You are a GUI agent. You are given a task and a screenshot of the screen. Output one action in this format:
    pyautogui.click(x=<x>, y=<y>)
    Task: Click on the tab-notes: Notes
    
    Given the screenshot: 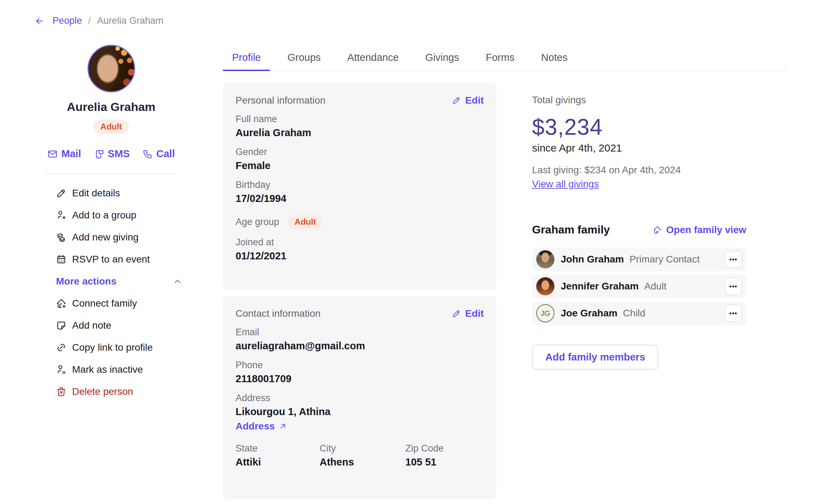 What is the action you would take?
    pyautogui.click(x=554, y=59)
    